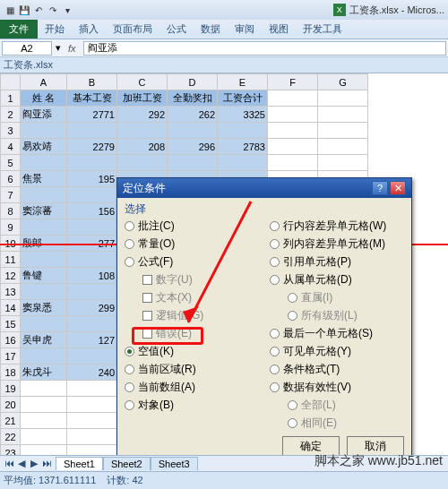 The width and height of the screenshot is (448, 489). I want to click on redo-icon: ↷, so click(53, 10).